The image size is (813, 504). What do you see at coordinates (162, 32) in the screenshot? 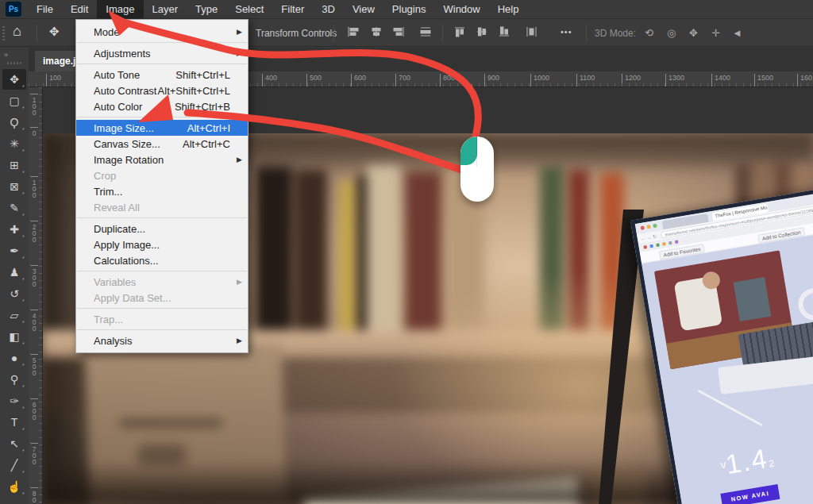
I see `menu-item-mode: Mode▶` at bounding box center [162, 32].